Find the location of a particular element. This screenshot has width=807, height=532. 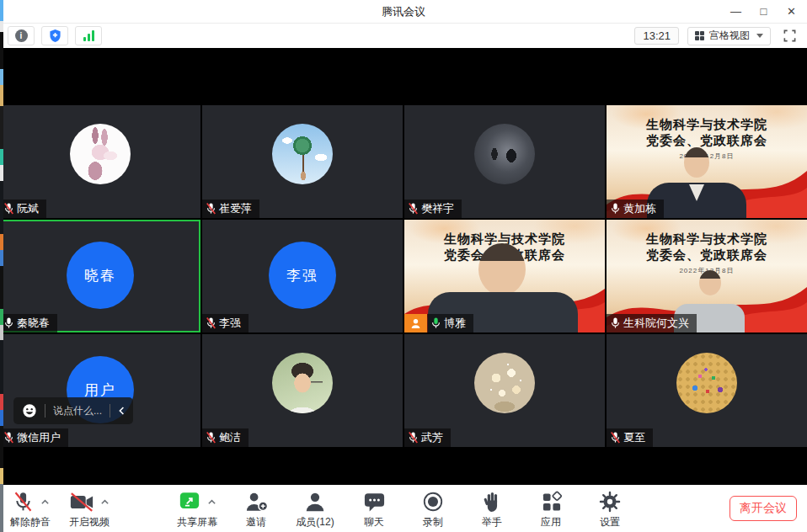

share-screen-button: 共享屏幕 is located at coordinates (197, 510).